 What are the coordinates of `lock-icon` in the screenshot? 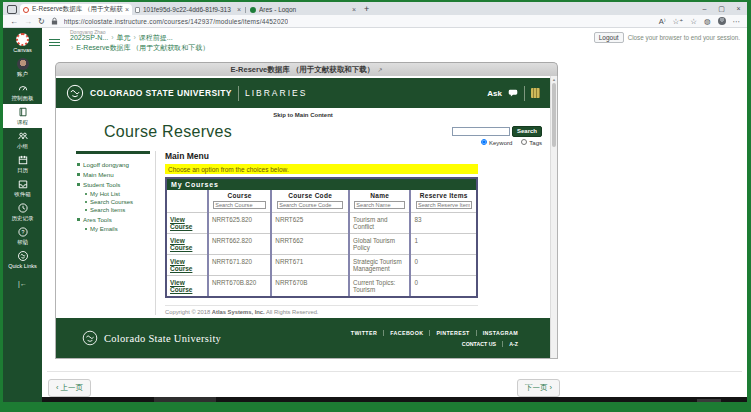 It's located at (54, 21).